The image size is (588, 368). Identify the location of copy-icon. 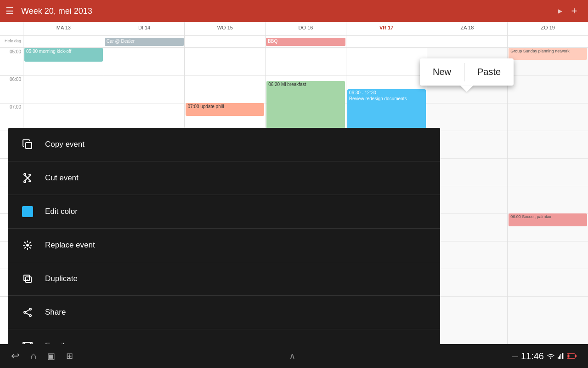
(28, 144).